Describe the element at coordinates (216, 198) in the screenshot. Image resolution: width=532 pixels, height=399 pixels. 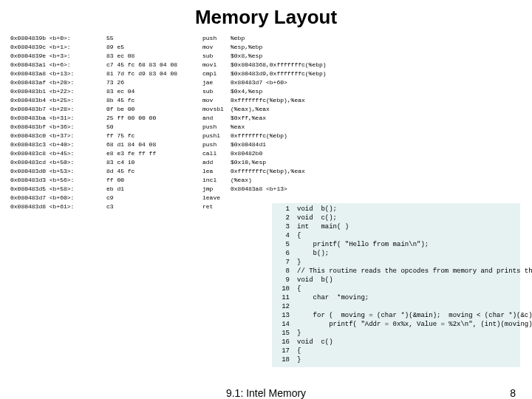
I see `asm-cell: leave` at that location.